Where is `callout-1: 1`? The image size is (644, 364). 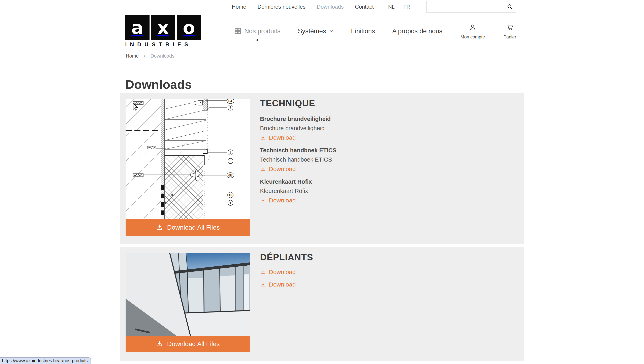 callout-1: 1 is located at coordinates (230, 203).